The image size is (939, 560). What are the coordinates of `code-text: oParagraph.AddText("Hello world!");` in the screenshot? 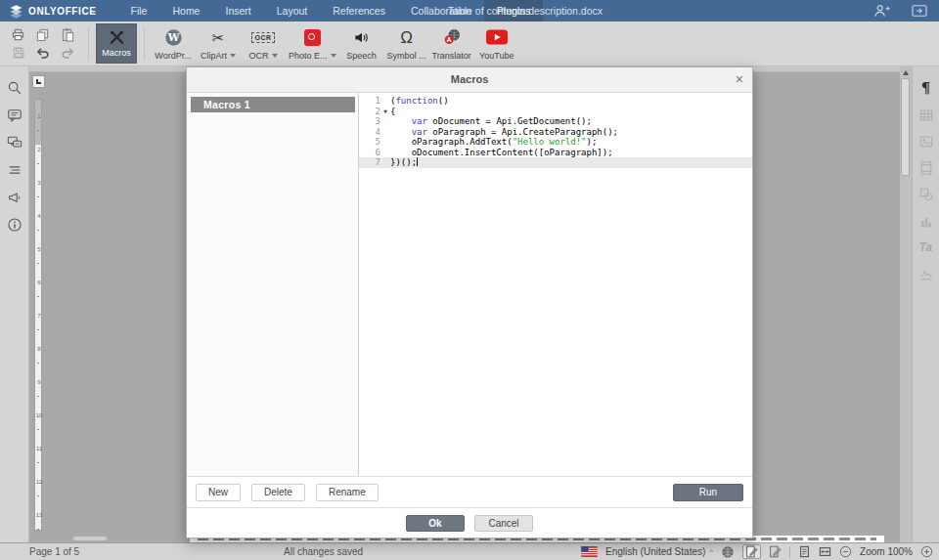 It's located at (493, 143).